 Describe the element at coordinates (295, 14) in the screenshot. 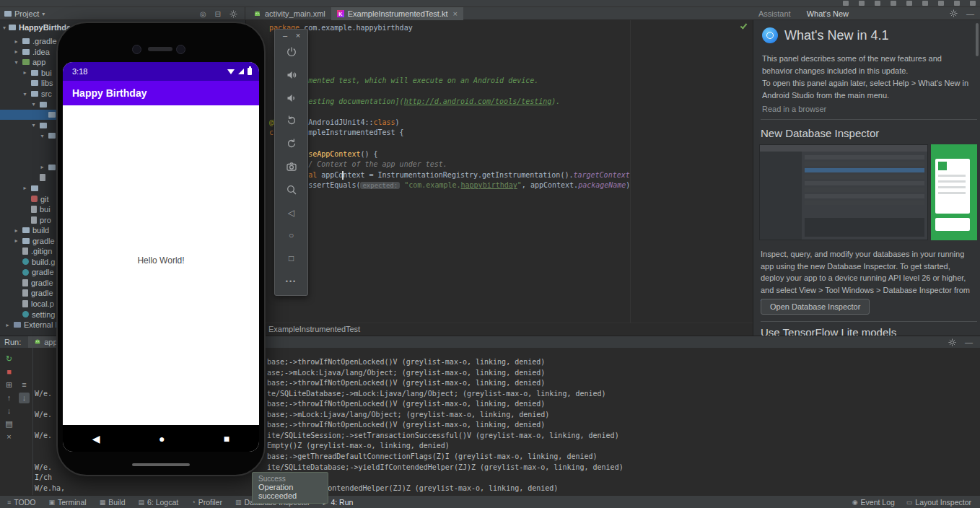

I see `tab-label: activity_main.xml` at that location.